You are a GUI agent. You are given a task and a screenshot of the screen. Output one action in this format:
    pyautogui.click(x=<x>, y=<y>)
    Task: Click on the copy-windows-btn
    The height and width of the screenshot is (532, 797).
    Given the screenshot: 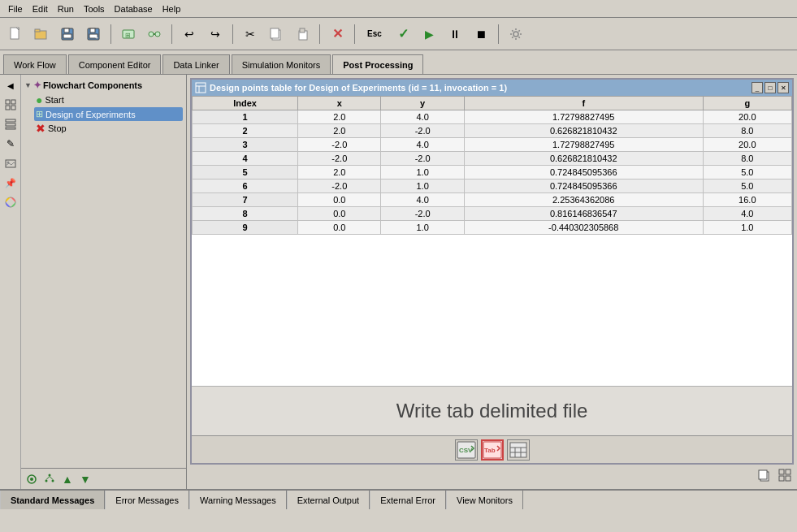 What is the action you would take?
    pyautogui.click(x=764, y=475)
    